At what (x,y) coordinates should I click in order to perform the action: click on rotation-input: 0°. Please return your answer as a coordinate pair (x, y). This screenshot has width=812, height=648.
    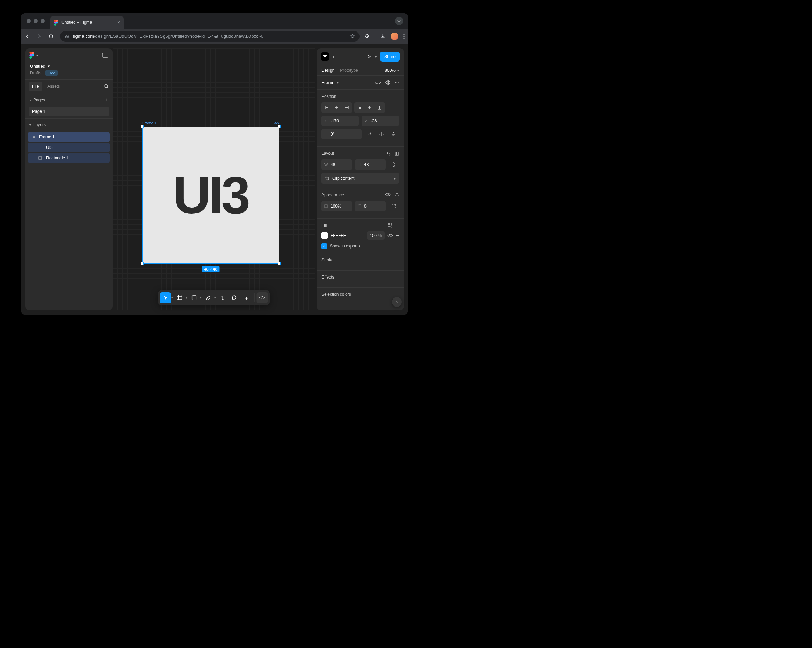
    Looking at the image, I should click on (341, 134).